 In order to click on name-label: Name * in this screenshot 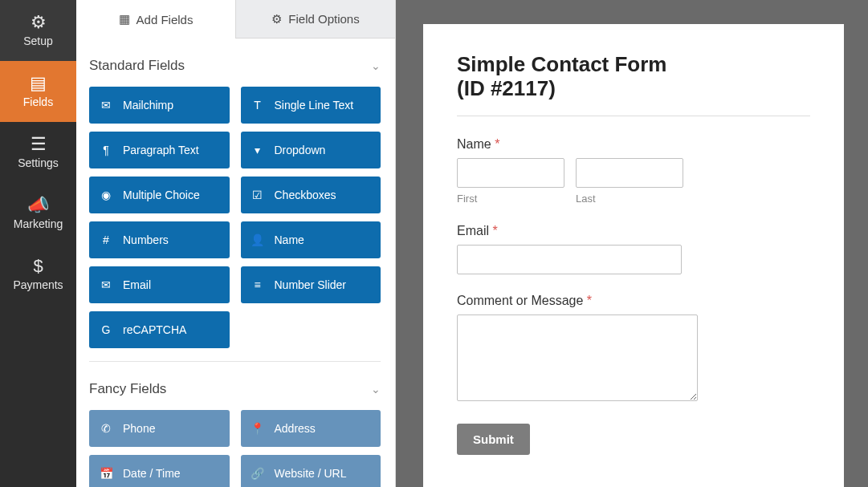, I will do `click(634, 144)`.